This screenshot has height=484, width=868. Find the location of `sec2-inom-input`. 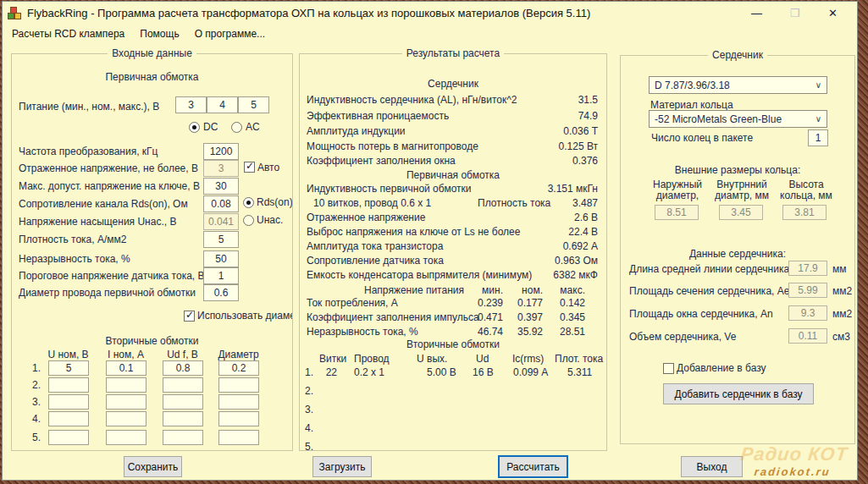

sec2-inom-input is located at coordinates (126, 385).